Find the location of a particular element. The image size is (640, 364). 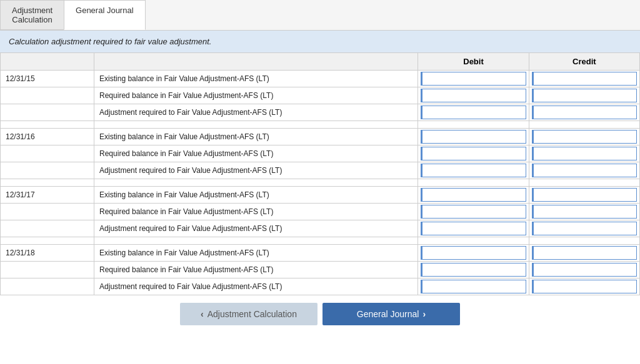

header-debit: Debit is located at coordinates (474, 62).